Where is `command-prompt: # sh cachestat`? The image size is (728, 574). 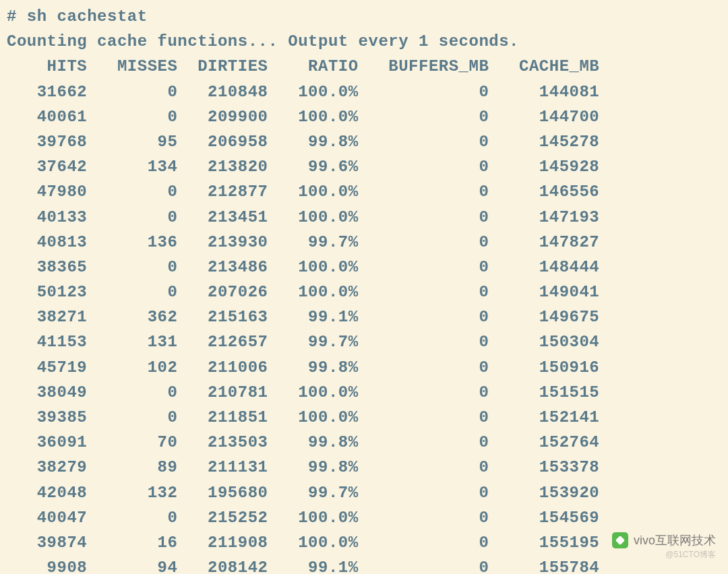
command-prompt: # sh cachestat is located at coordinates (364, 16).